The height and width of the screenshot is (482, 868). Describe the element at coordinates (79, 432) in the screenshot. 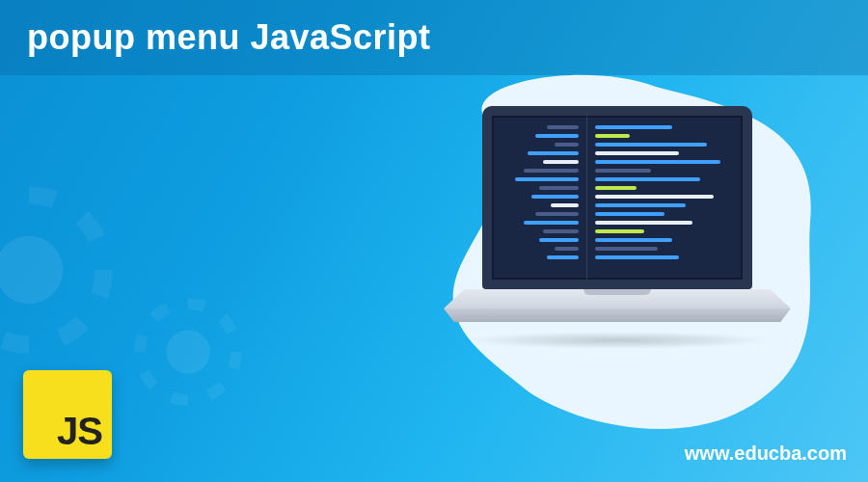

I see `javascript-logo-text: JS` at that location.